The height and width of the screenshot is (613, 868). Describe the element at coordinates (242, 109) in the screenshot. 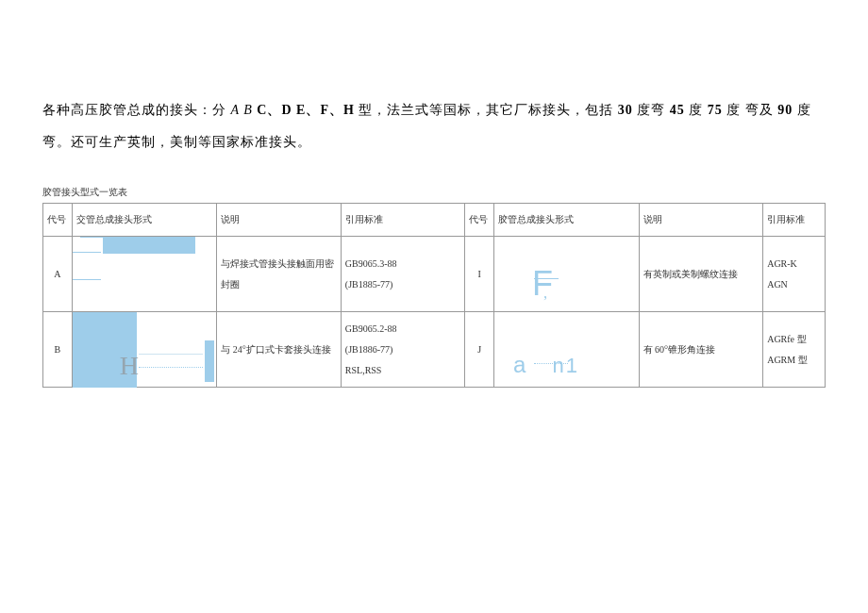

I see `intro-abc-italic: A B` at that location.